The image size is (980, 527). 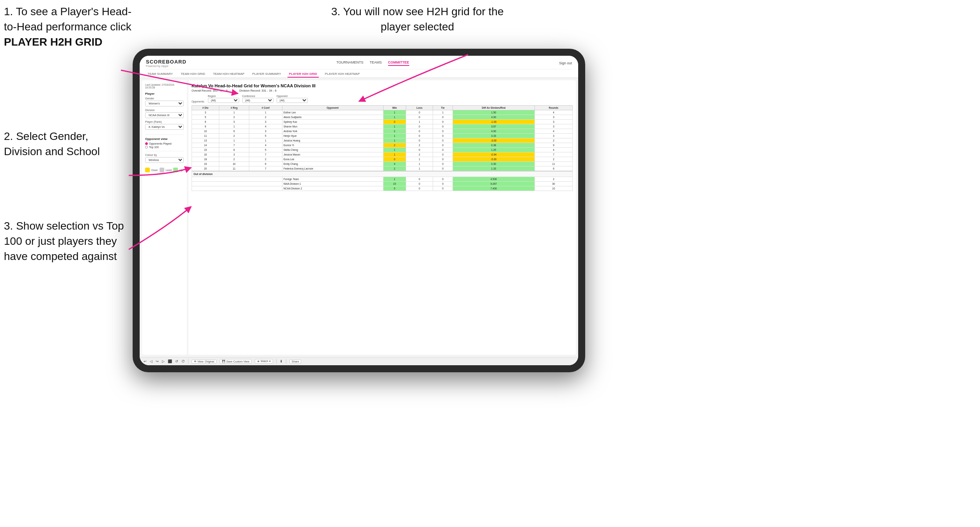 I want to click on tab-player-h2h-heatmap: PLAYER H2H HEATMAP, so click(x=343, y=74).